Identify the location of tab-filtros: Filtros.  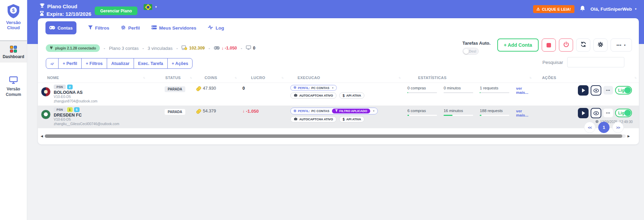
(98, 28).